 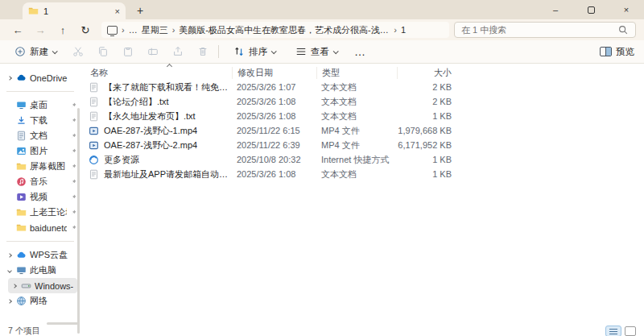 I want to click on network-icon, so click(x=21, y=301).